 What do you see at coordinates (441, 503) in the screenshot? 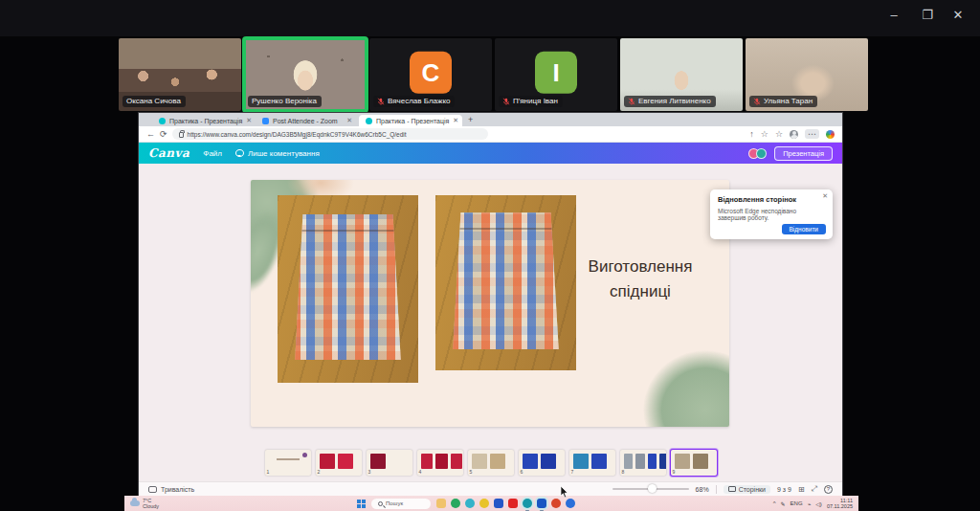
I see `folder-icon` at bounding box center [441, 503].